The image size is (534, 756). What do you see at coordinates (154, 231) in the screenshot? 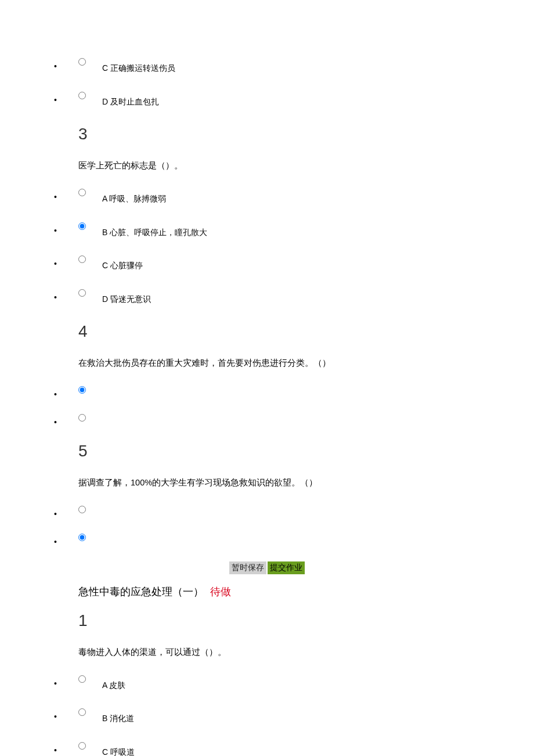
I see `option-text: B 心脏、呼吸停止，瞳孔散大` at bounding box center [154, 231].